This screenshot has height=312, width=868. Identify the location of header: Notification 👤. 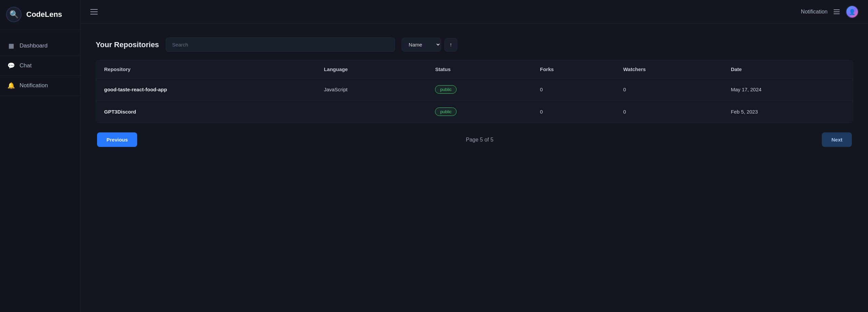
(474, 12).